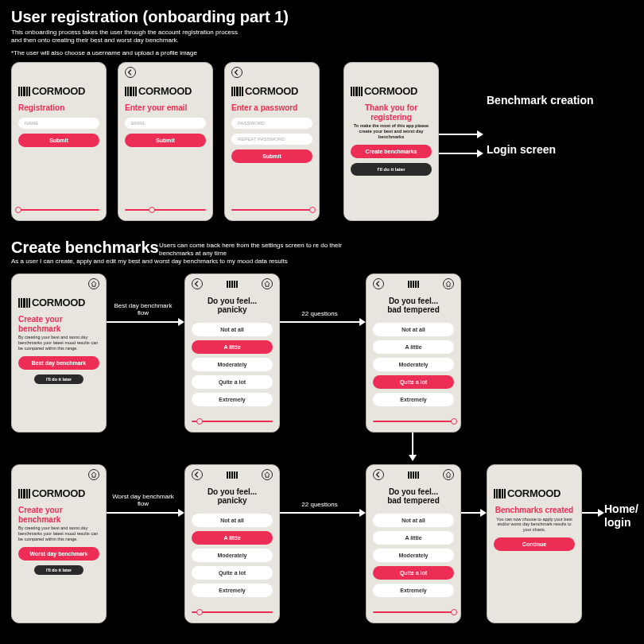 The image size is (644, 644). I want to click on create-benchmarks-button: Create benchmarks, so click(391, 151).